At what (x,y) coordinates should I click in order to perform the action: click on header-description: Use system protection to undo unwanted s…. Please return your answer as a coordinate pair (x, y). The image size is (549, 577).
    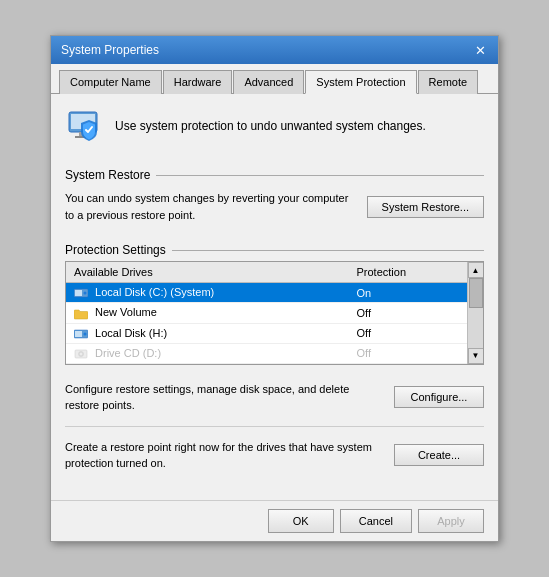
    Looking at the image, I should click on (270, 126).